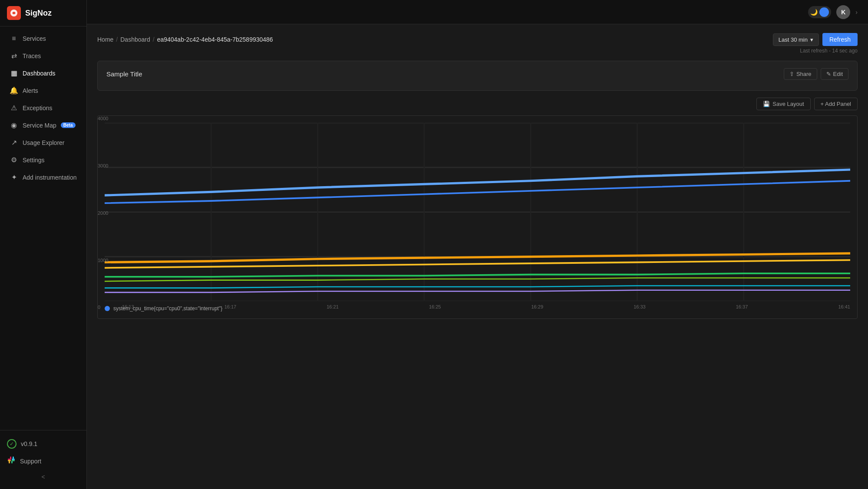  I want to click on breadcrumb-dashboard: Dashboard, so click(135, 39).